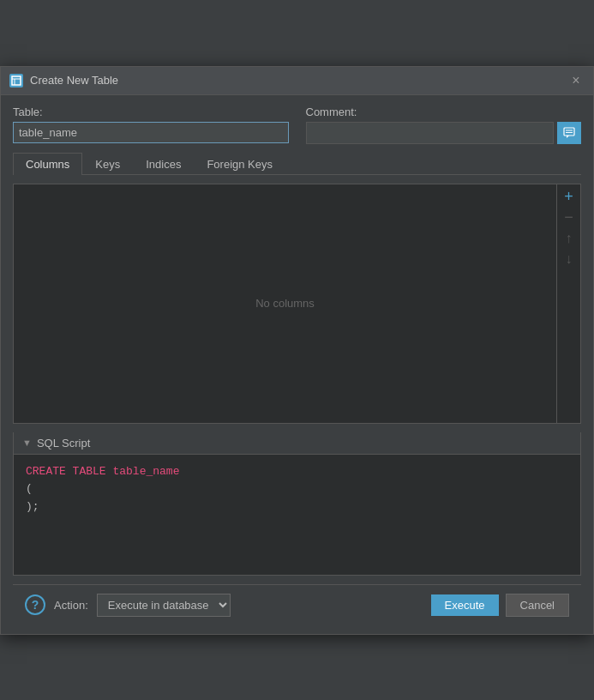 This screenshot has width=594, height=700. What do you see at coordinates (163, 164) in the screenshot?
I see `tab-indices: Indices` at bounding box center [163, 164].